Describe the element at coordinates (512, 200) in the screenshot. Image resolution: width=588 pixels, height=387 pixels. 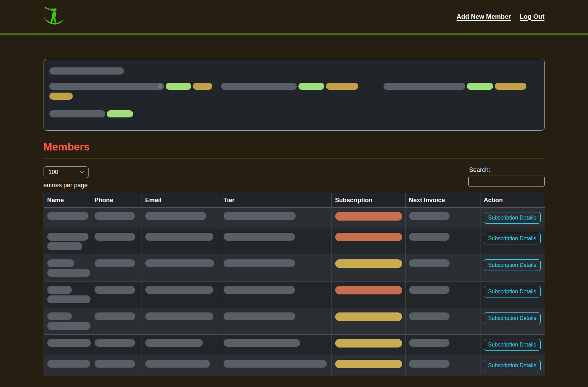
I see `column-header-action: Action` at that location.